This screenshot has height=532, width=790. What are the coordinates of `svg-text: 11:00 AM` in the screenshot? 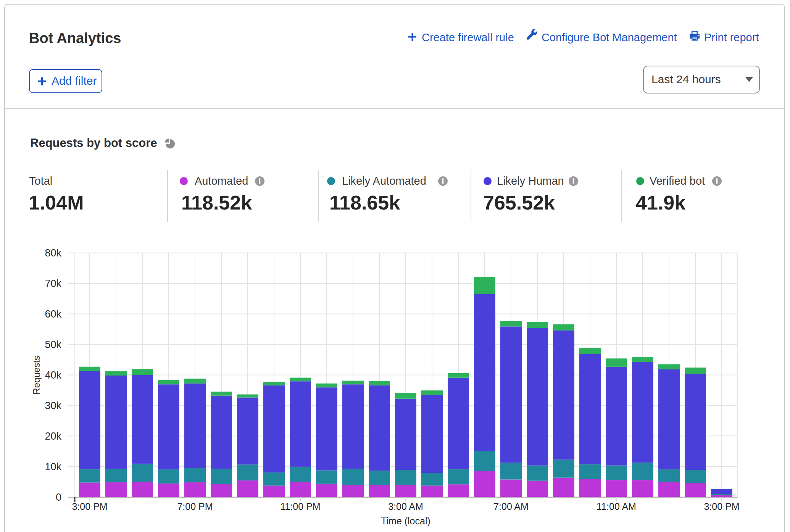 It's located at (616, 506).